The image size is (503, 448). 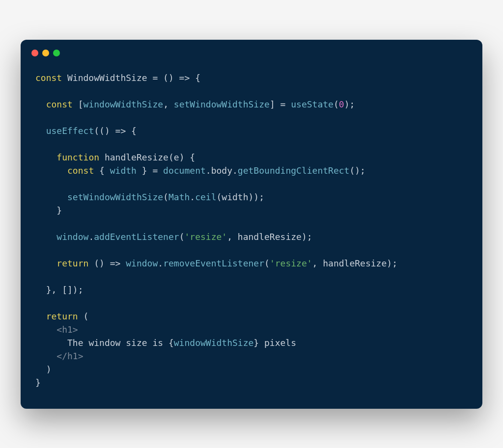 I want to click on punct: }, []);, so click(x=65, y=290).